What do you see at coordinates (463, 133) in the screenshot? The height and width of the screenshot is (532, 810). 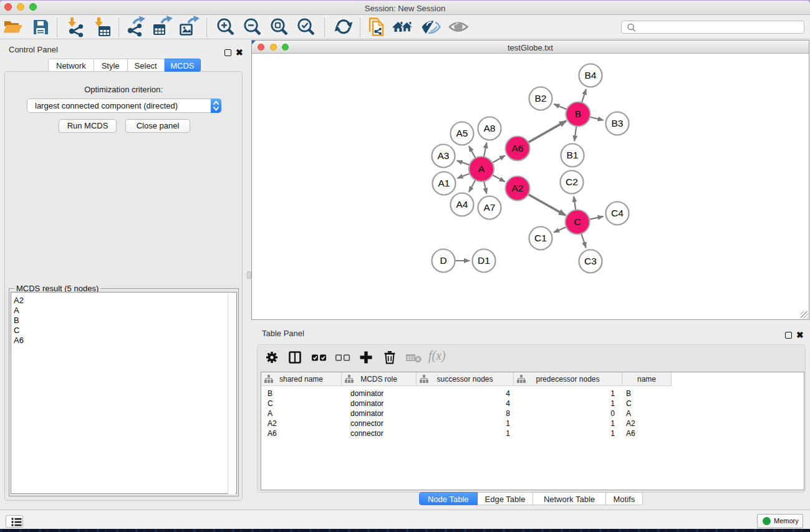 I see `svg-text: A5` at bounding box center [463, 133].